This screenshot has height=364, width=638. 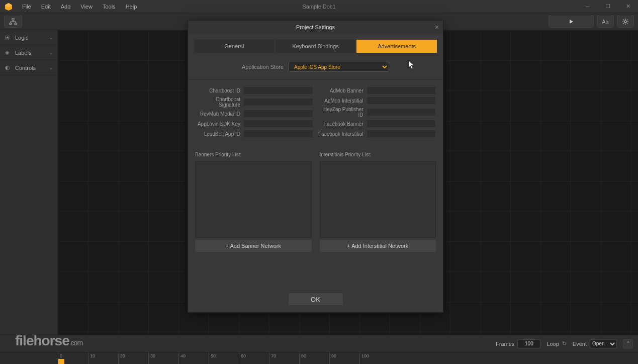 What do you see at coordinates (224, 358) in the screenshot?
I see `ruler-tick: 50` at bounding box center [224, 358].